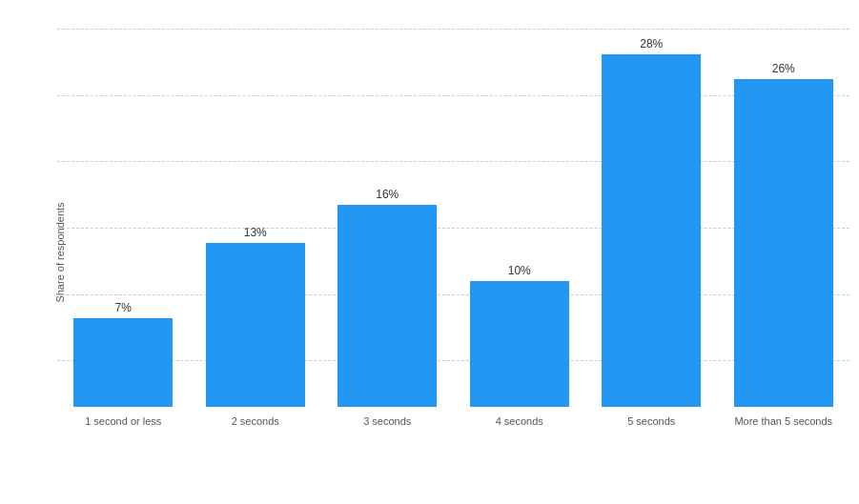 The width and height of the screenshot is (859, 504). What do you see at coordinates (256, 213) in the screenshot?
I see `bar-group-bar-2: 13%` at bounding box center [256, 213].